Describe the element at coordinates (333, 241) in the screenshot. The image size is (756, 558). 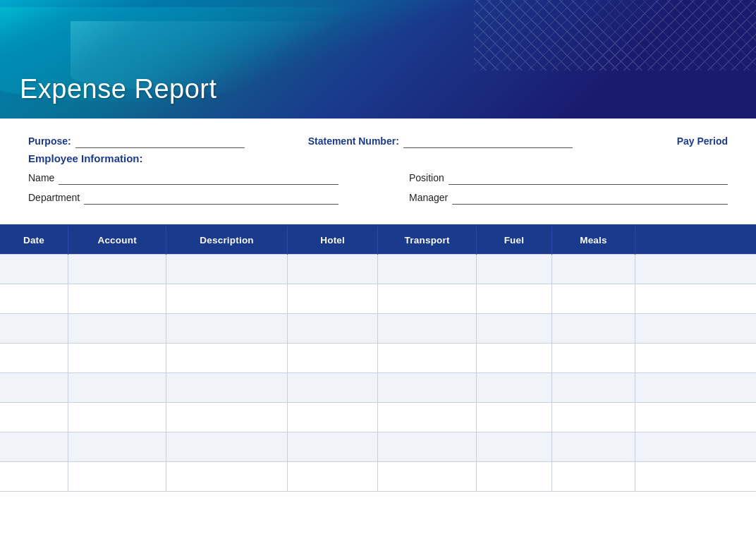
I see `col-hotel: Hotel` at that location.